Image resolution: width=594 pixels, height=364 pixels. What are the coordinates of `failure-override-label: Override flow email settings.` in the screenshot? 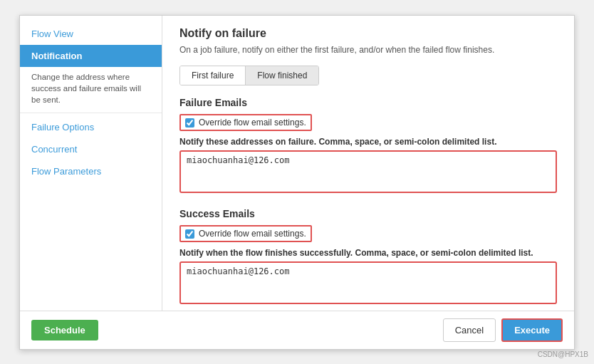 It's located at (252, 123).